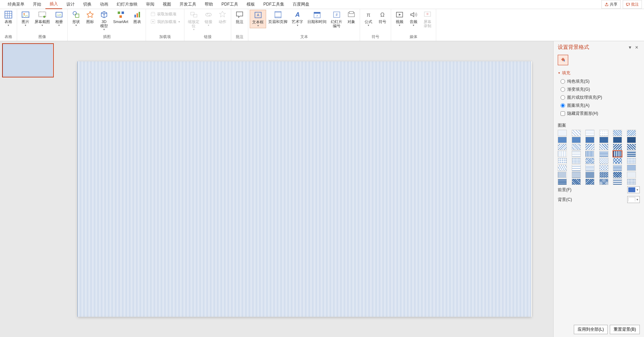 The width and height of the screenshot is (644, 337). What do you see at coordinates (351, 17) in the screenshot?
I see `ribbon-object: 对象` at bounding box center [351, 17].